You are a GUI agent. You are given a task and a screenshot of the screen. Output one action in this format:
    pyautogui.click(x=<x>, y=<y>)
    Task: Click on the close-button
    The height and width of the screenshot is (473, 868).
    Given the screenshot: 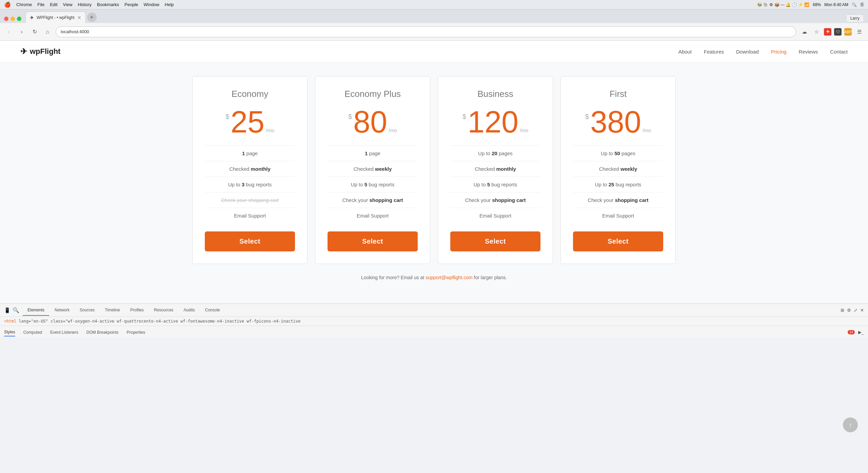 What is the action you would take?
    pyautogui.click(x=6, y=19)
    